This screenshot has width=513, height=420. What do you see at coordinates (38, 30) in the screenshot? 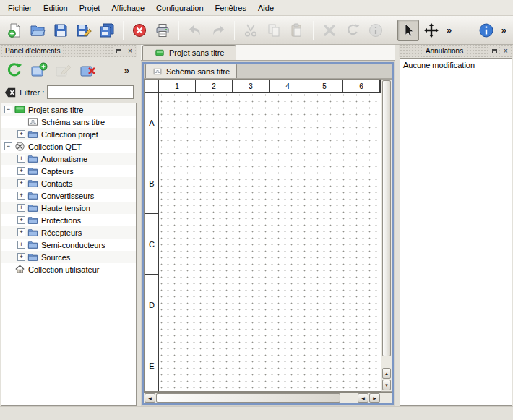
I see `open-document-button` at bounding box center [38, 30].